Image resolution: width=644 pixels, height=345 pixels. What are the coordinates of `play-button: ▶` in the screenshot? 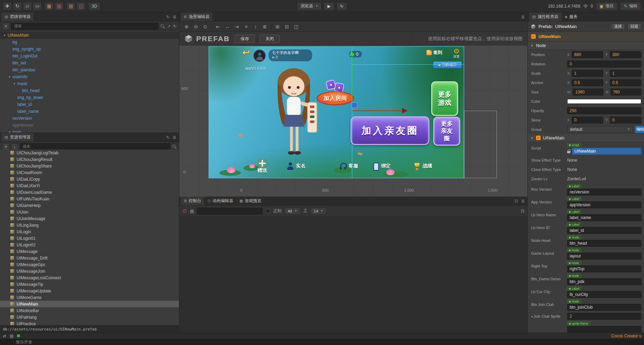 It's located at (329, 6).